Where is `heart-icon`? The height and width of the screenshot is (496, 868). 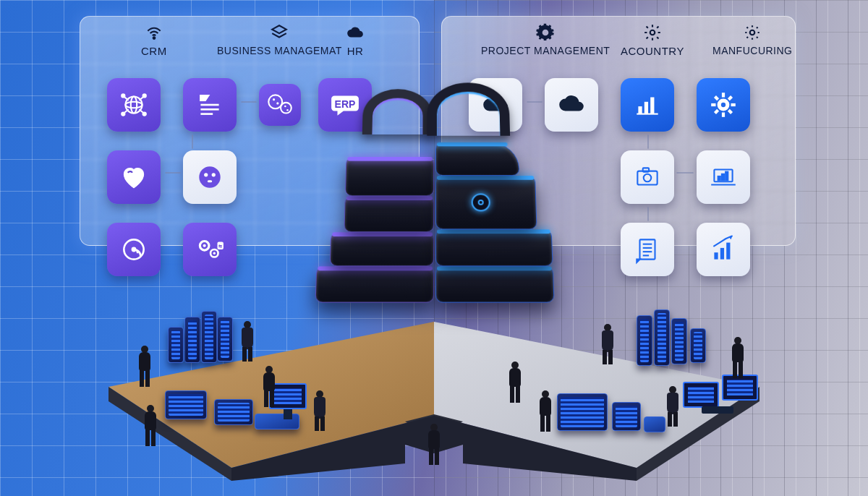 heart-icon is located at coordinates (134, 177).